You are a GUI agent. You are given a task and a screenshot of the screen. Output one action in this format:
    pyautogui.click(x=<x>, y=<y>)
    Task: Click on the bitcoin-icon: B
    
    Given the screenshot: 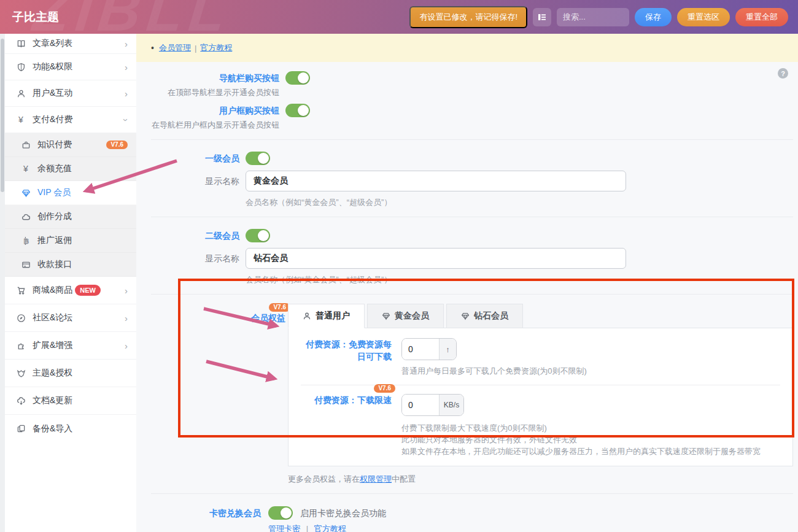 What is the action you would take?
    pyautogui.click(x=26, y=241)
    